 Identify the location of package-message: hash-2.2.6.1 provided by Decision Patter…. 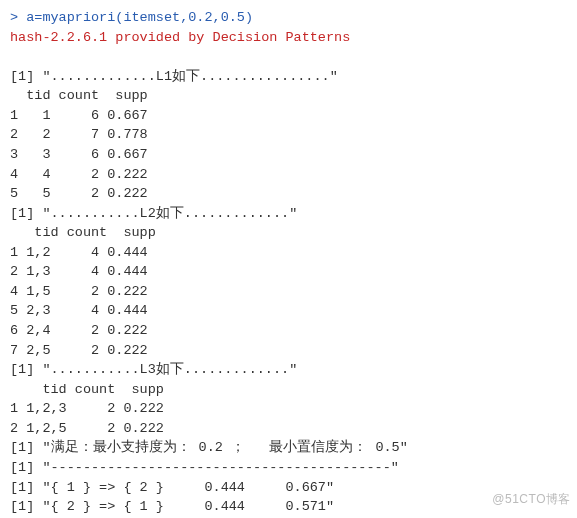
(288, 38).